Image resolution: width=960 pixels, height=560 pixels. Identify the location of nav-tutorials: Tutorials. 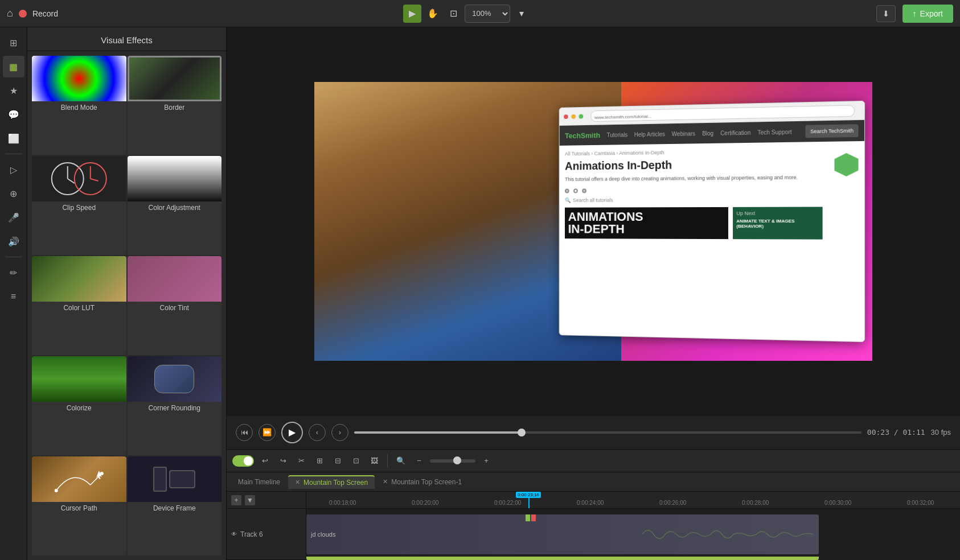
(617, 134).